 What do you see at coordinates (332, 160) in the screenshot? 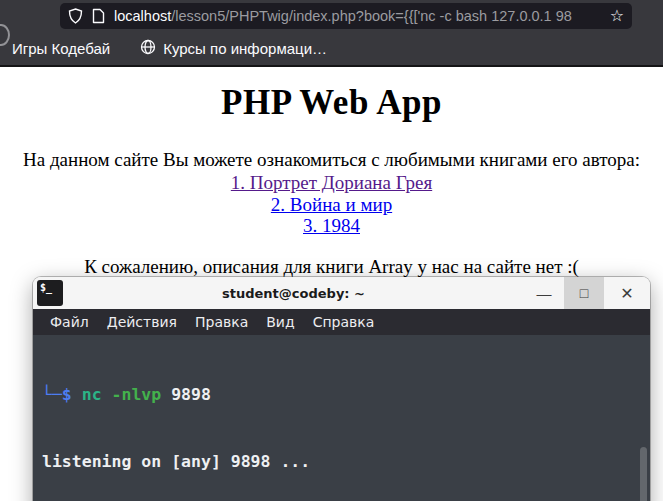
I see `intro-text: На данном сайте Вы можете ознакомиться с…` at bounding box center [332, 160].